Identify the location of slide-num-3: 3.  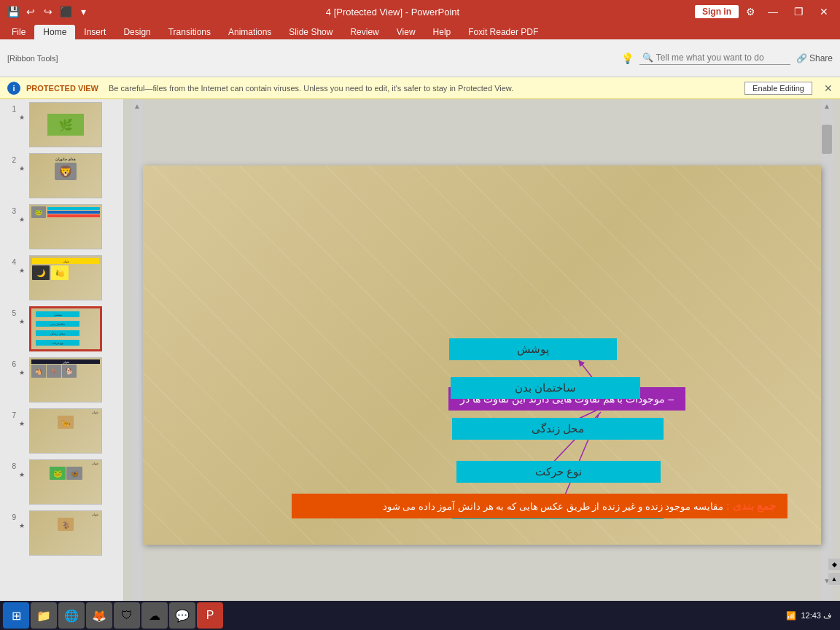
(11, 210).